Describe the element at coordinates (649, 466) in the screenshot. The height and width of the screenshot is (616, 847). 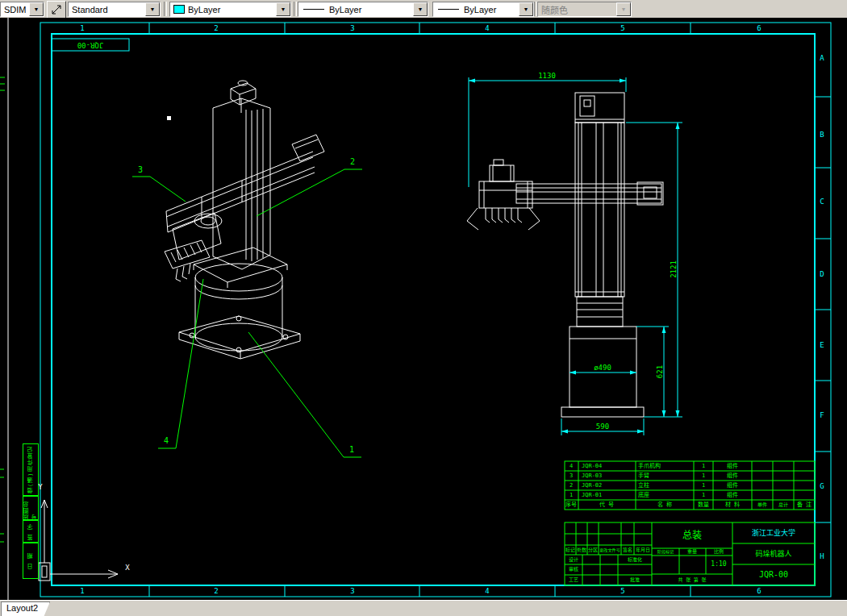
I see `bom-cell-name: 手爪机构` at that location.